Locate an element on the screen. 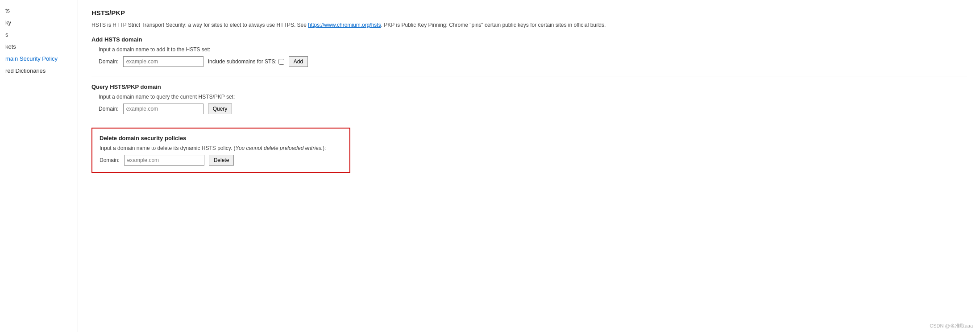 Image resolution: width=980 pixels, height=332 pixels. add-hsts-inner: Input a domain name to add it to the HST… is located at coordinates (529, 57).